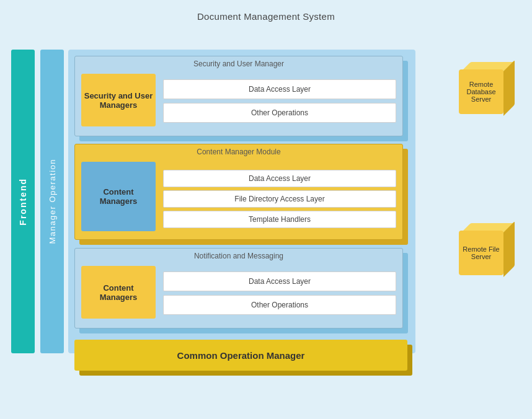 This screenshot has width=532, height=419. What do you see at coordinates (239, 255) in the screenshot?
I see `notification-module-title: Notification and Messaging` at bounding box center [239, 255].